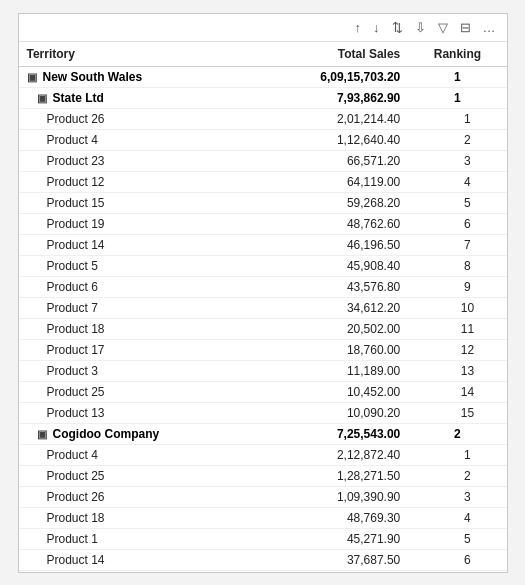 This screenshot has width=525, height=585. I want to click on product-sales: 46,196.50, so click(328, 244).